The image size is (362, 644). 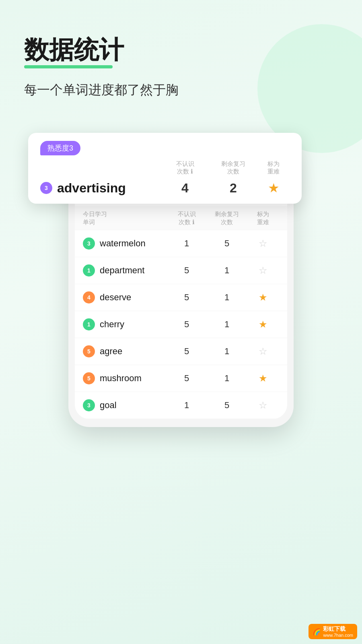 What do you see at coordinates (274, 188) in the screenshot?
I see `highlight-star: ★` at bounding box center [274, 188].